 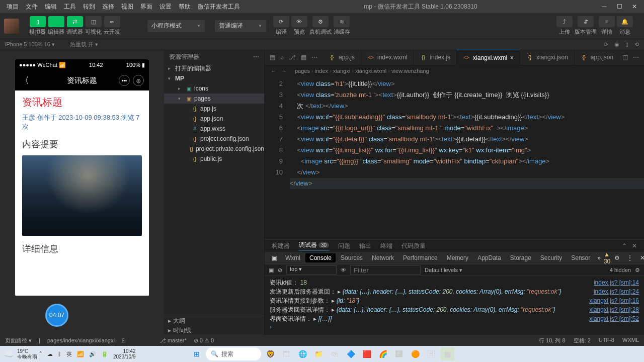 I want to click on phone-simulator: ●●●●● WeChat 📶 10:42 100% ▮ 〈 资讯标题 ••• ◎…, so click(x=82, y=177).